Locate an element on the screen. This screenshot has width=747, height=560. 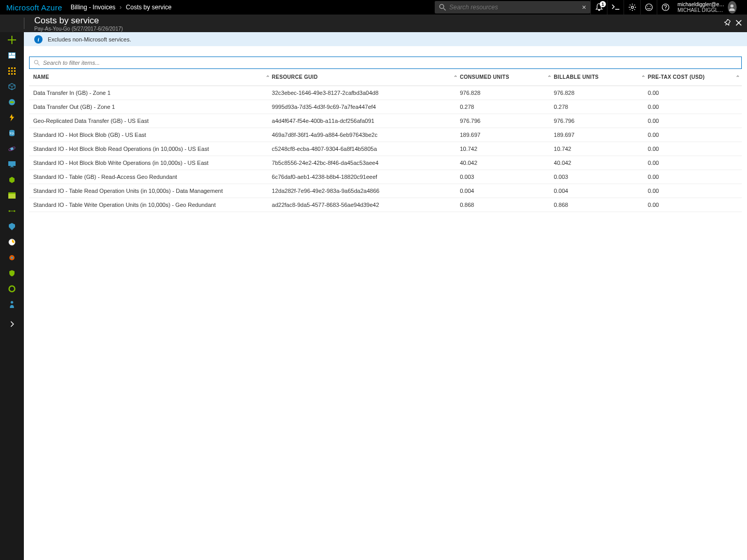
search-input is located at coordinates (516, 7).